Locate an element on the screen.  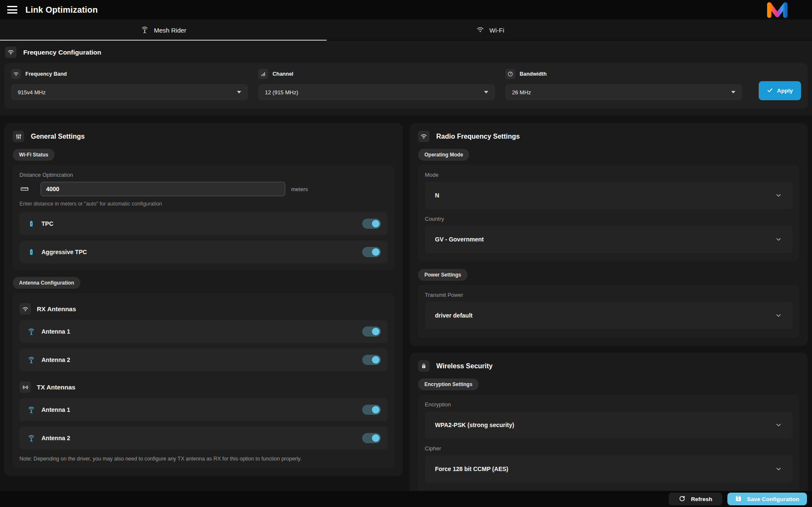
frequency-band-select: 915v4 MHz is located at coordinates (129, 92).